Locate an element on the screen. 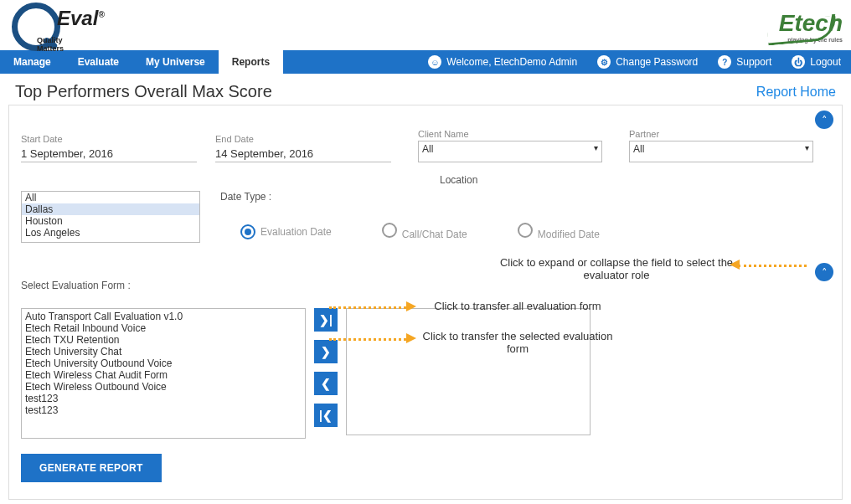  selected-forms-listbox is located at coordinates (468, 372).